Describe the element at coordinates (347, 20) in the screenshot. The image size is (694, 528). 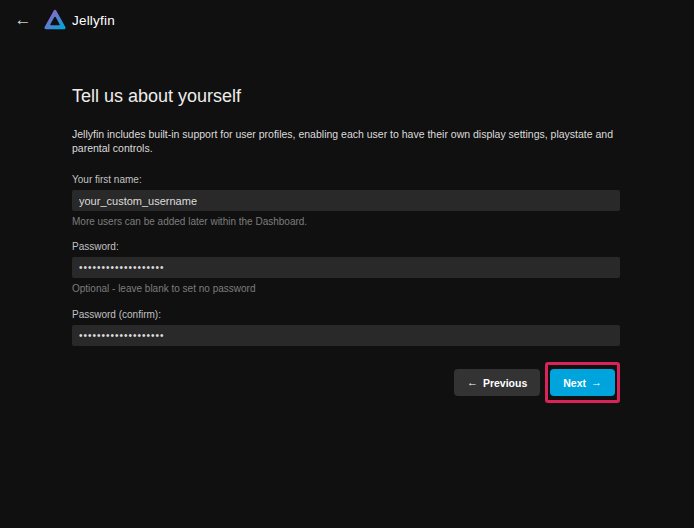
I see `top-header: ← Jellyfin` at that location.